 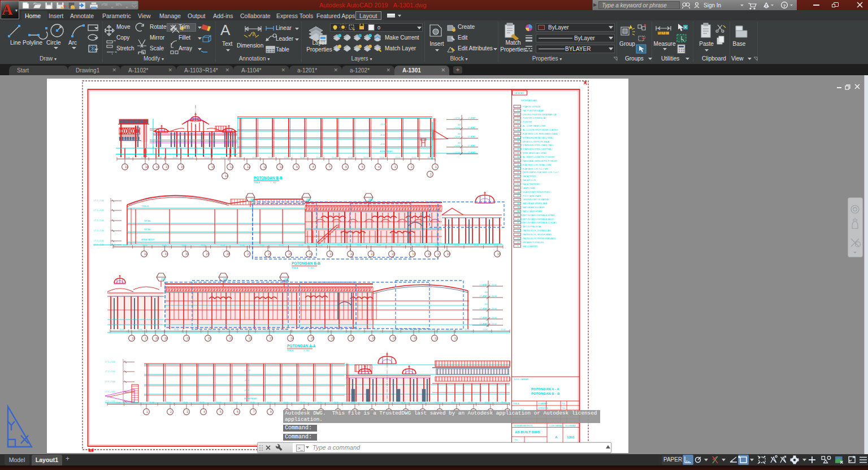 What do you see at coordinates (373, 254) in the screenshot?
I see `svg-text: 21` at bounding box center [373, 254].